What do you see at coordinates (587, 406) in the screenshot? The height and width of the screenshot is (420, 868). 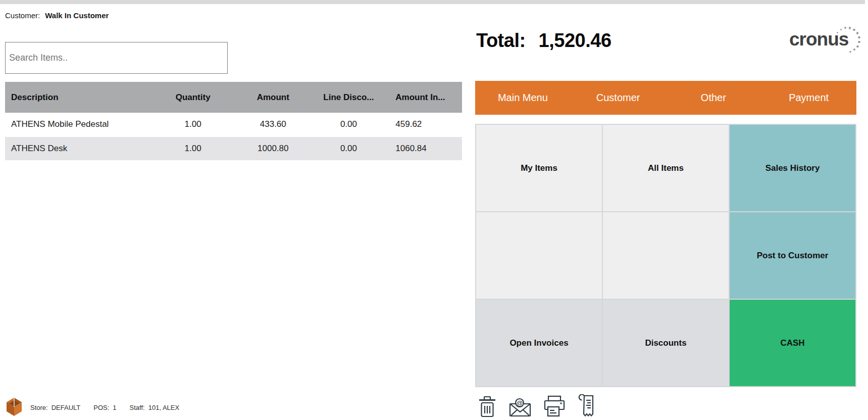 I see `receipt-icon` at bounding box center [587, 406].